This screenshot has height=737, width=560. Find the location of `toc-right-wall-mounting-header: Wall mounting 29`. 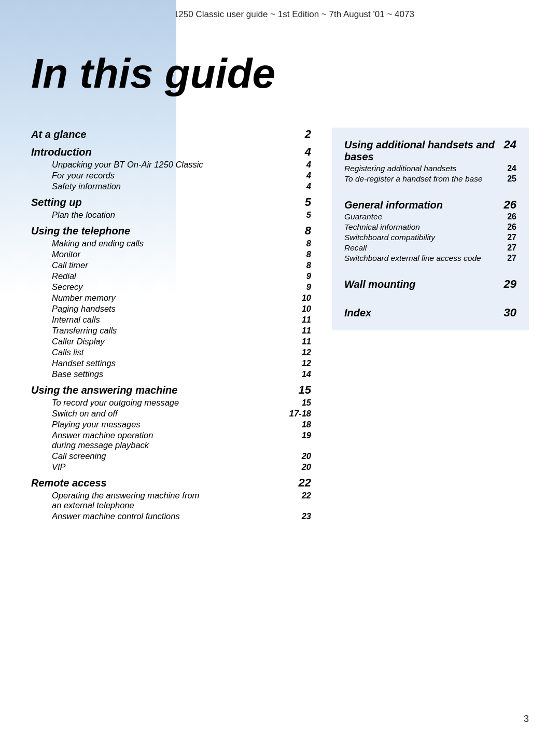

toc-right-wall-mounting-header: Wall mounting 29 is located at coordinates (430, 281).